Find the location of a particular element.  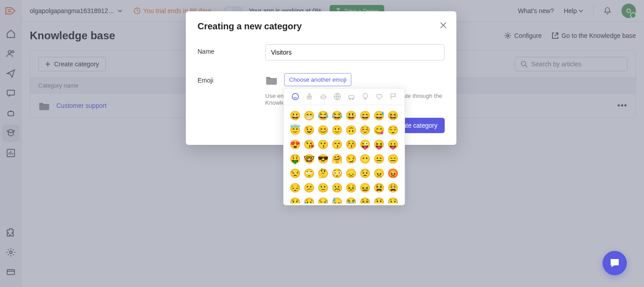

emoji-option: 😯 is located at coordinates (393, 200).